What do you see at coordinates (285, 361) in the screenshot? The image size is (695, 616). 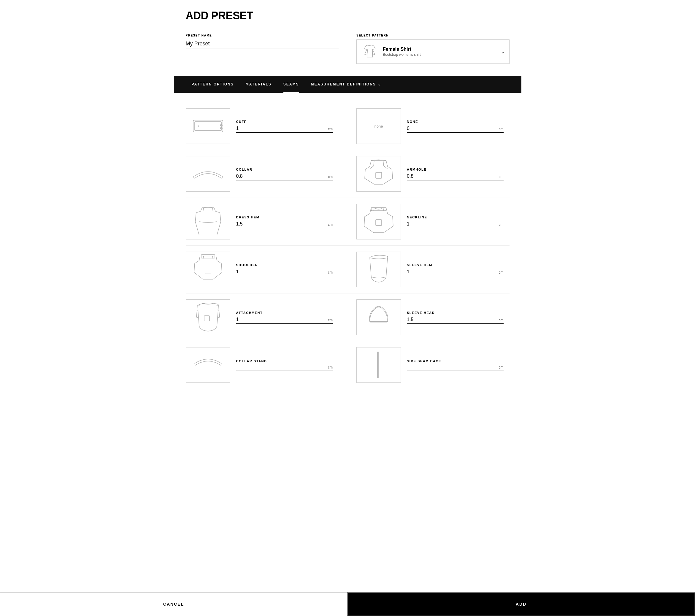 I see `collar-stand-label: COLLAR STAND` at bounding box center [285, 361].